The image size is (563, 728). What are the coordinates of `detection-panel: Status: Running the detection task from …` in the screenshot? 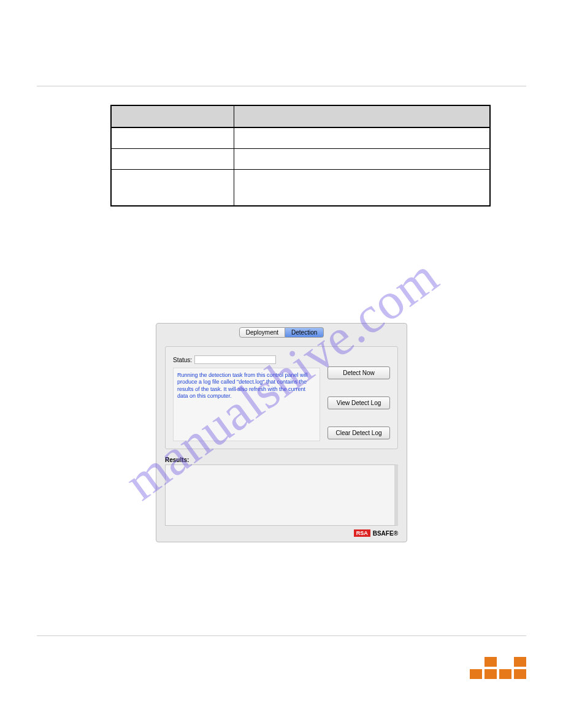 It's located at (282, 398).